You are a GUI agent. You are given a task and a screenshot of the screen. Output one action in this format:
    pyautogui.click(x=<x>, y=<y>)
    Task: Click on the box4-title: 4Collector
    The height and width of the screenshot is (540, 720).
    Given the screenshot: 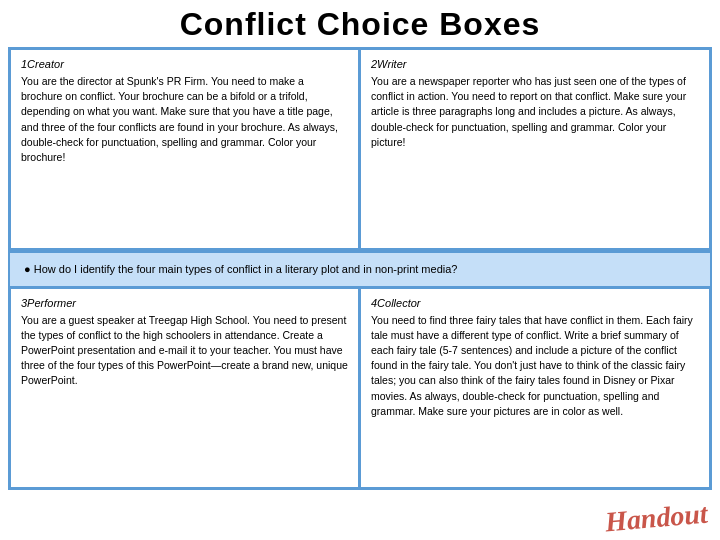 What is the action you would take?
    pyautogui.click(x=535, y=303)
    